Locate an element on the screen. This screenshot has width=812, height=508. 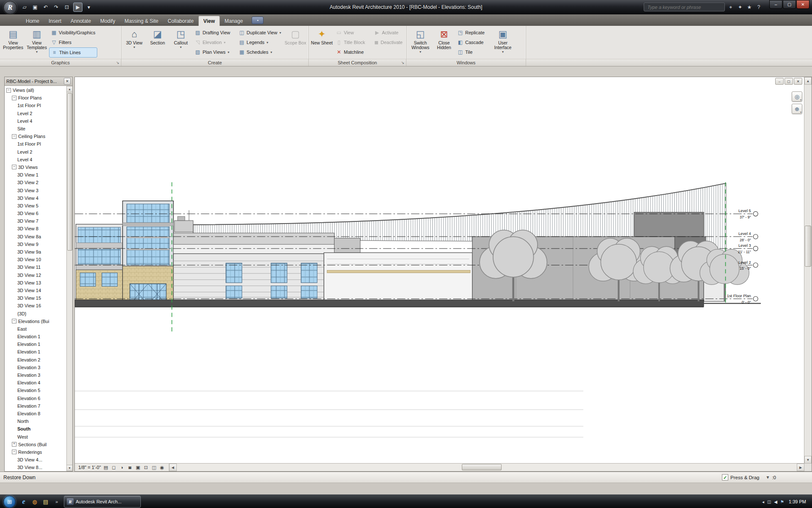
elevation-button: ◹ Elevation ▾ is located at coordinates (214, 42).